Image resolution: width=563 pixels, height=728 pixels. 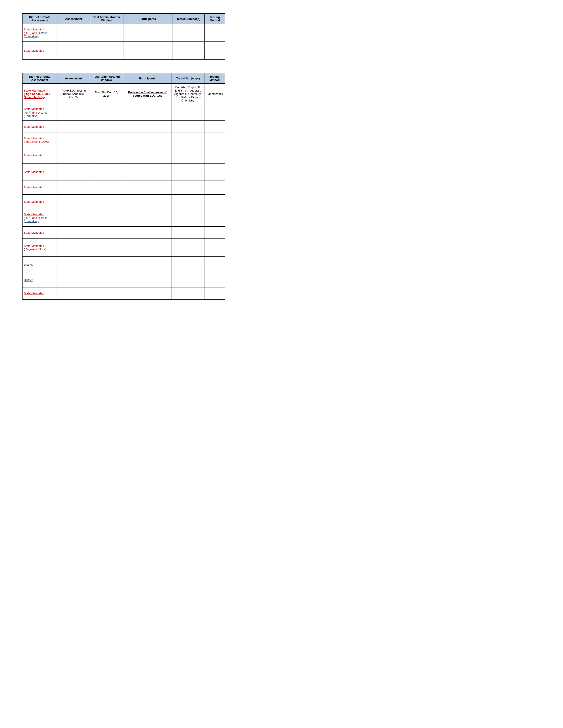 I want to click on state-mandated-tuda-link: State Mandatedand District (TUDA), so click(x=36, y=140).